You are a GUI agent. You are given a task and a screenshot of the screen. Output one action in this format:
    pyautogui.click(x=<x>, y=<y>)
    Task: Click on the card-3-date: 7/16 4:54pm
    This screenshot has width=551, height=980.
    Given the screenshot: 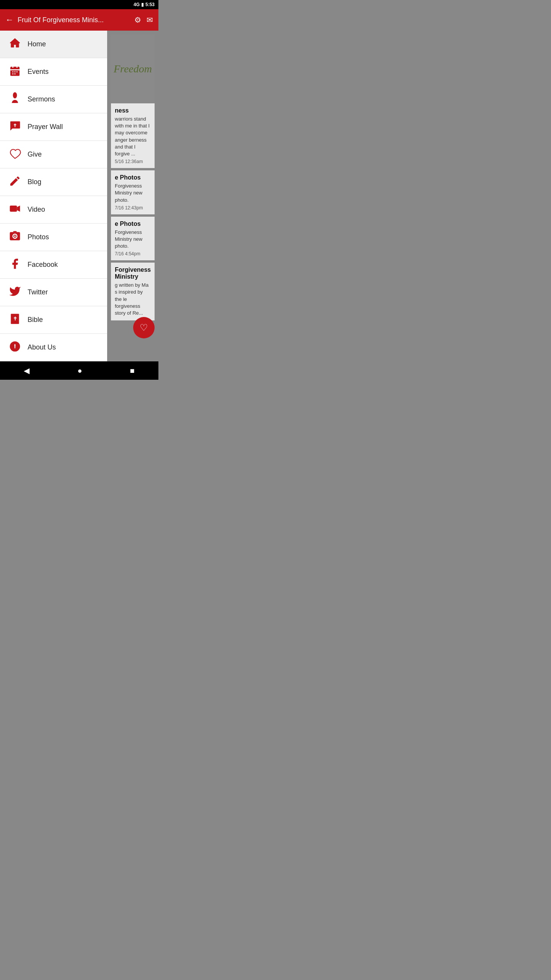 What is the action you would take?
    pyautogui.click(x=133, y=254)
    